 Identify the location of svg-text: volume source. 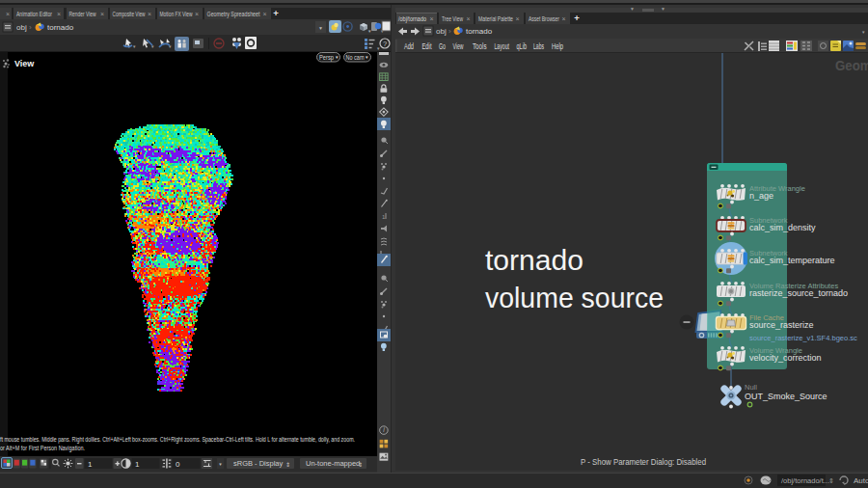
(575, 297).